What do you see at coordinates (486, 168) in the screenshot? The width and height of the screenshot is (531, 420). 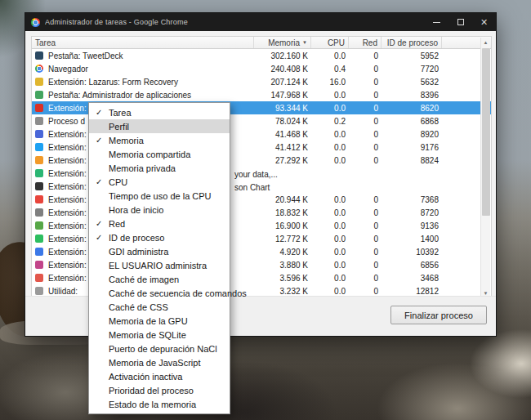 I see `scrollbar-track` at bounding box center [486, 168].